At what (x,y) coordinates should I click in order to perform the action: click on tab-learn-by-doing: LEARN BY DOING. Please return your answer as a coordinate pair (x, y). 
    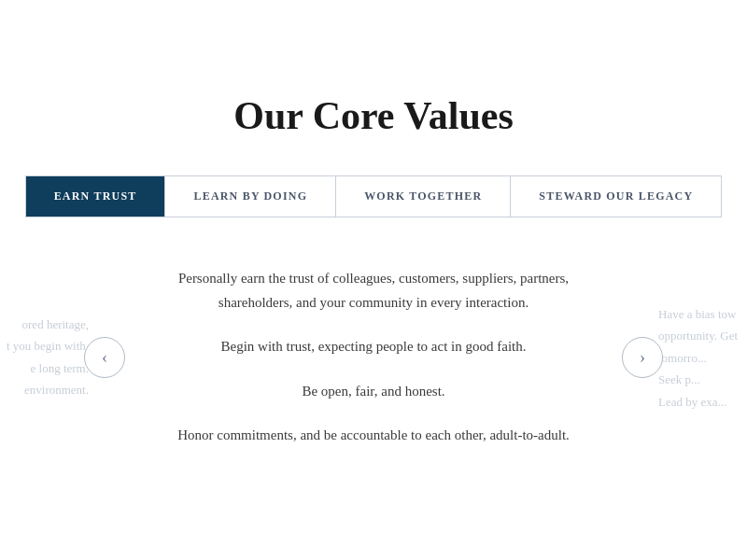
    Looking at the image, I should click on (250, 196).